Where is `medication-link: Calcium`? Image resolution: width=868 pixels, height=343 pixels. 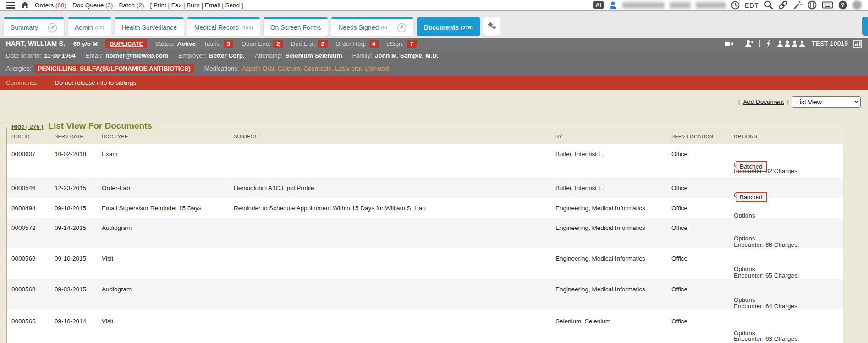
medication-link: Calcium is located at coordinates (291, 69).